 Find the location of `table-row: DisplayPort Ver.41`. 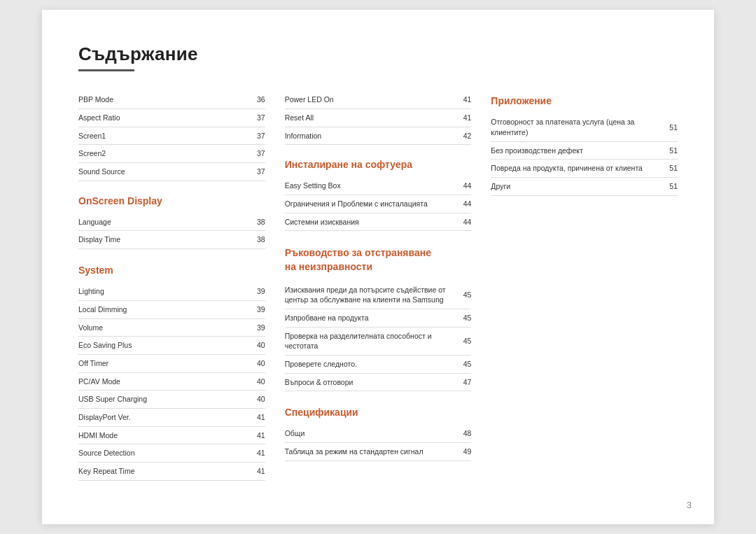

table-row: DisplayPort Ver.41 is located at coordinates (172, 417).